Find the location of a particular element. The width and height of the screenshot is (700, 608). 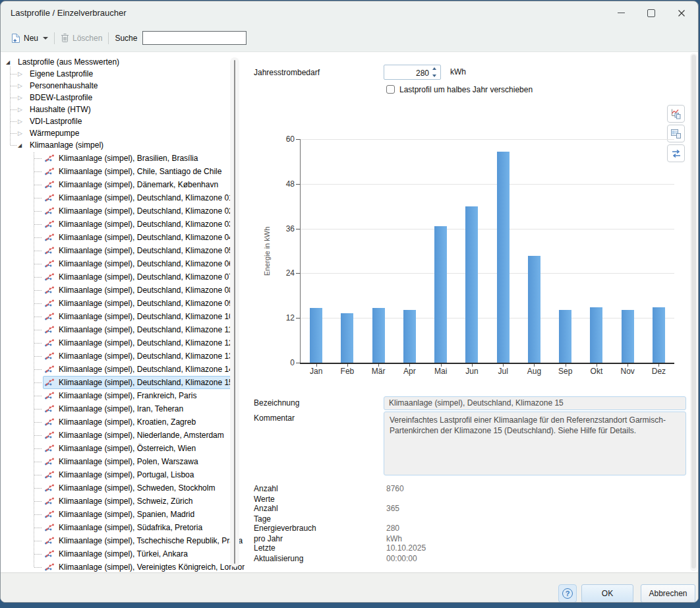

tree-leaf: Klimaanlage (simpel), Frankreich, Paris is located at coordinates (121, 396).